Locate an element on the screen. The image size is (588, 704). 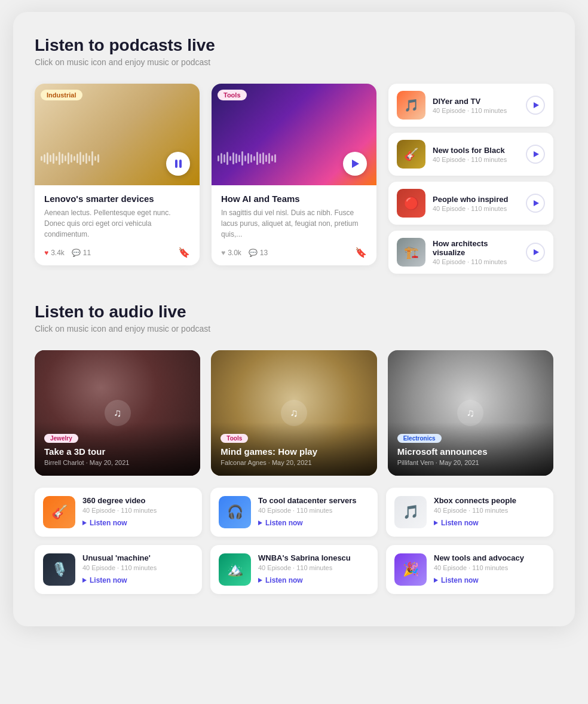
audio-card-tag-microsoft: Electronics is located at coordinates (419, 439).